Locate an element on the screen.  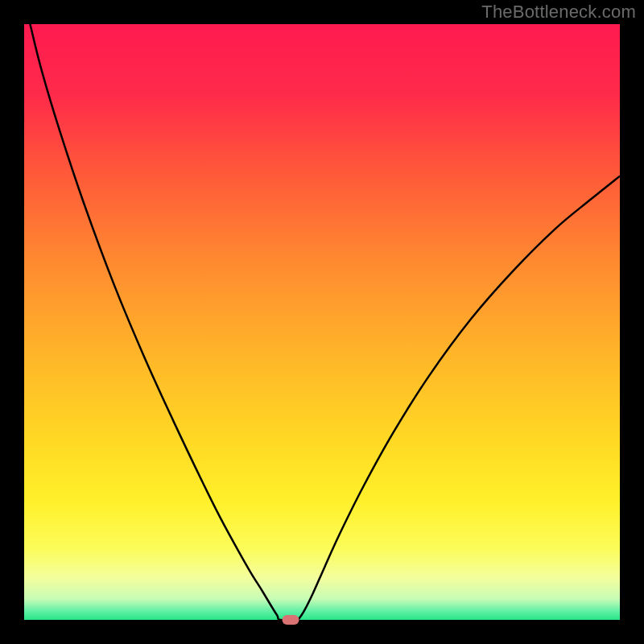
watermark-text: TheBottleneck.com is located at coordinates (559, 12).